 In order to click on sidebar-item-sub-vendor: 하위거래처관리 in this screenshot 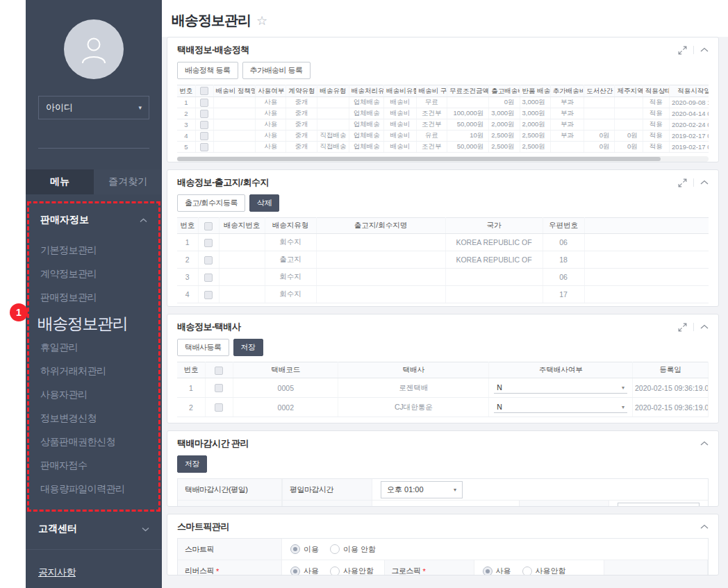, I will do `click(94, 371)`.